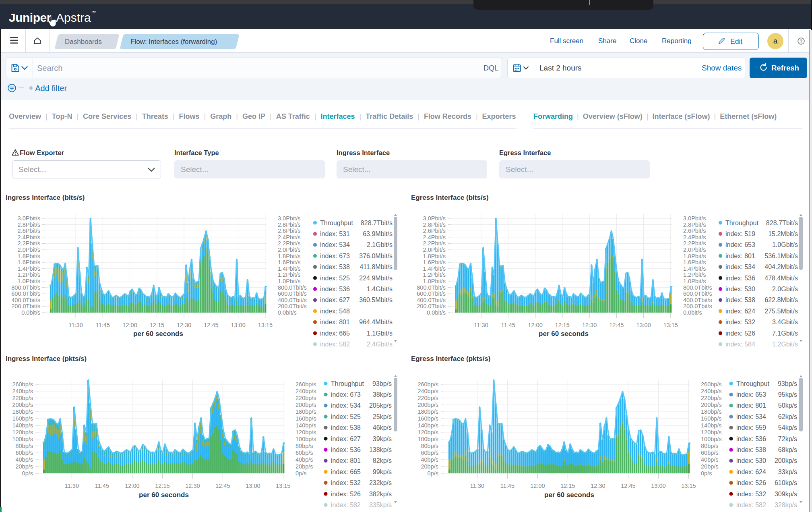 This screenshot has width=812, height=512. I want to click on svg-text: index: 530, so click(751, 461).